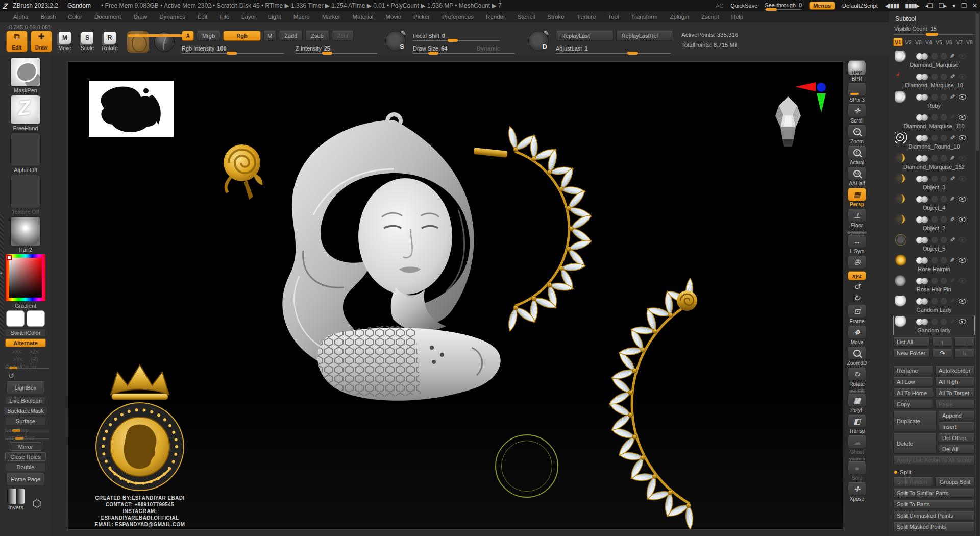 Image resolution: width=980 pixels, height=536 pixels. Describe the element at coordinates (710, 17) in the screenshot. I see `menu-item: Zscript` at that location.